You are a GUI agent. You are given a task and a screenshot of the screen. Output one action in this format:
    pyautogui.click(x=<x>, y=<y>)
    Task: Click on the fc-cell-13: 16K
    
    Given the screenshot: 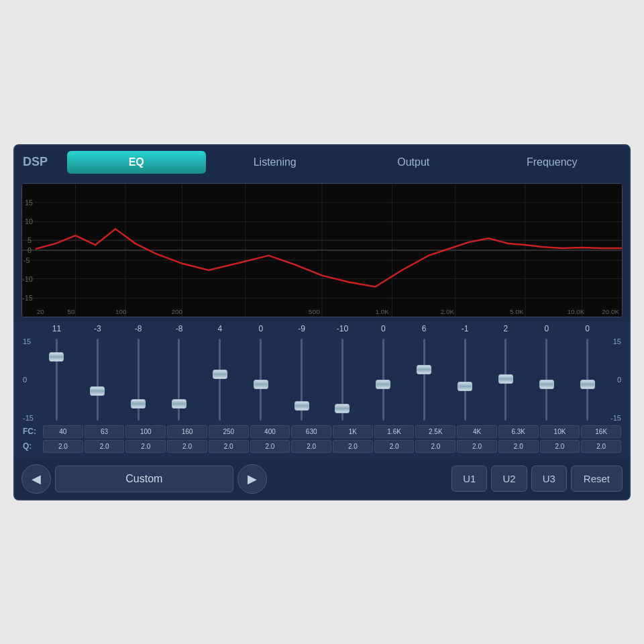 What is the action you would take?
    pyautogui.click(x=601, y=432)
    